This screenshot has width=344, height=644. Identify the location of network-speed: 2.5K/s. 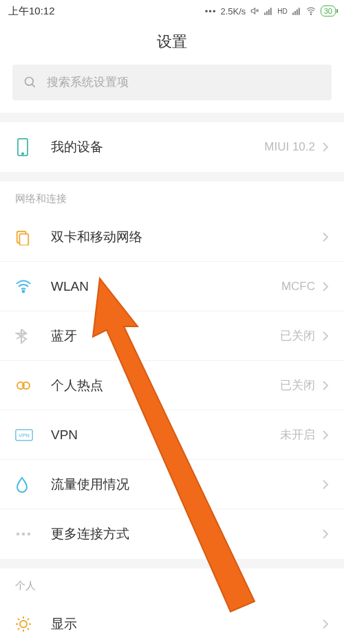
(233, 11).